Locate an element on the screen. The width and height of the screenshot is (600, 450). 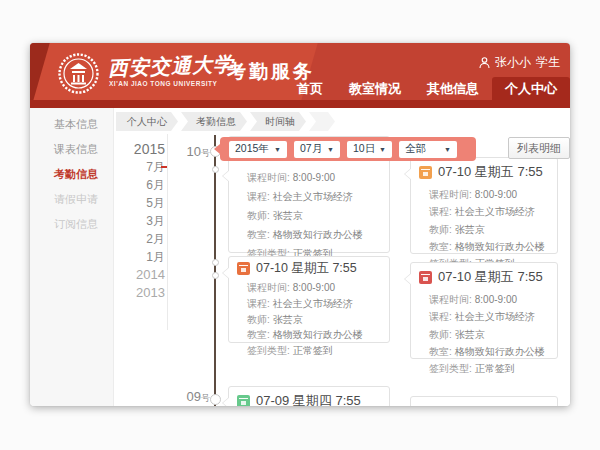
timeline-scale-item-may: 5月 is located at coordinates (140, 203).